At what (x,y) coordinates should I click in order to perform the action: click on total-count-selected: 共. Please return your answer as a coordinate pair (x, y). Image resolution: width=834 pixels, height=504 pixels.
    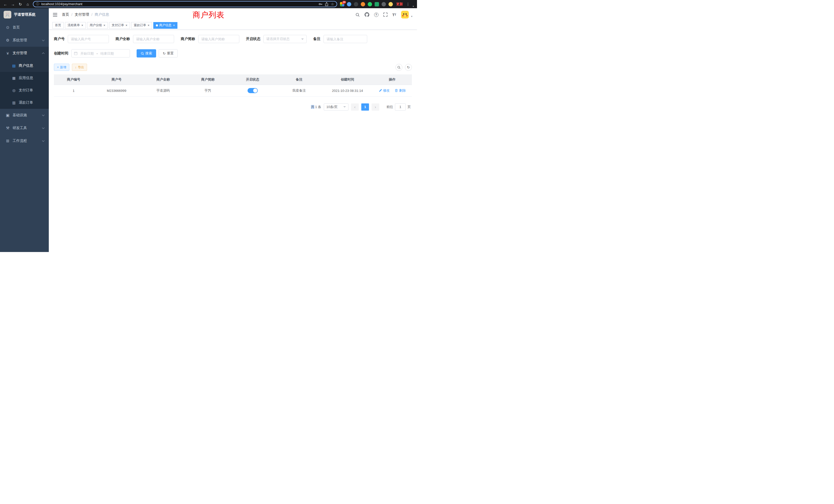
    Looking at the image, I should click on (313, 107).